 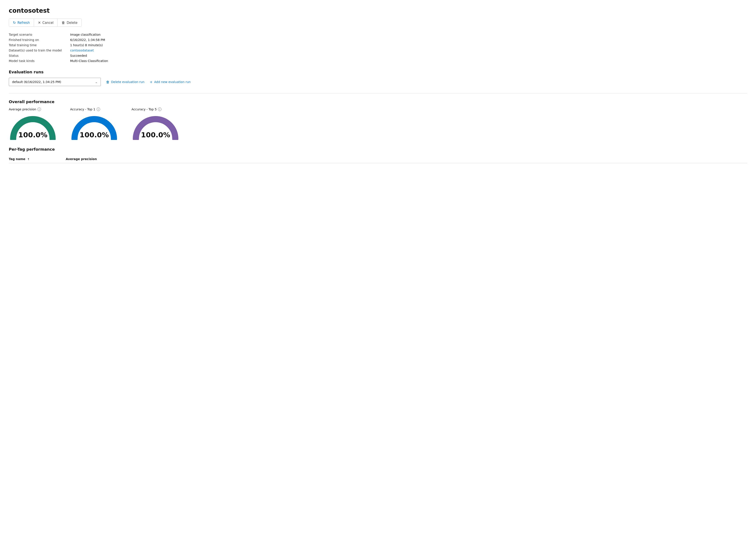 I want to click on chevron-down-icon: ⌄, so click(x=96, y=82).